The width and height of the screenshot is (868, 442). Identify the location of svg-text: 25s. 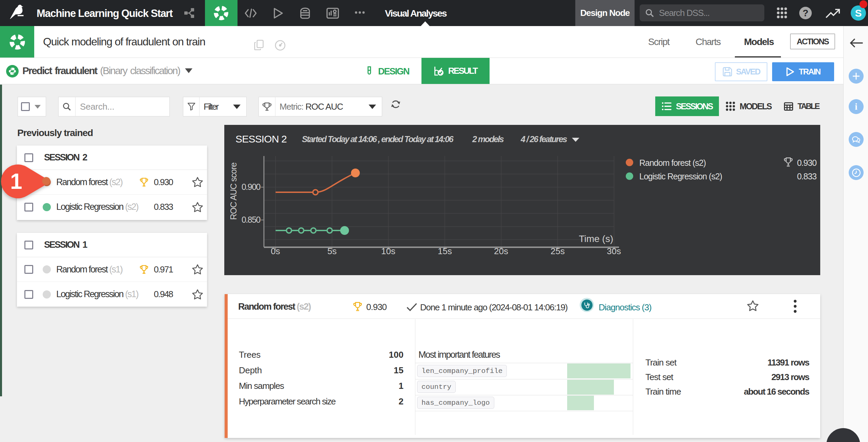
(558, 251).